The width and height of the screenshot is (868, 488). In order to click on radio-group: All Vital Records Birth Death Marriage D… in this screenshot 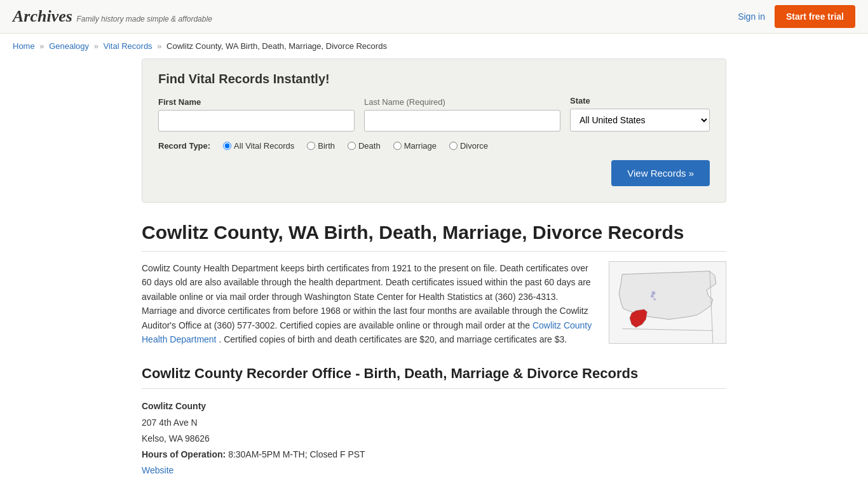, I will do `click(357, 146)`.